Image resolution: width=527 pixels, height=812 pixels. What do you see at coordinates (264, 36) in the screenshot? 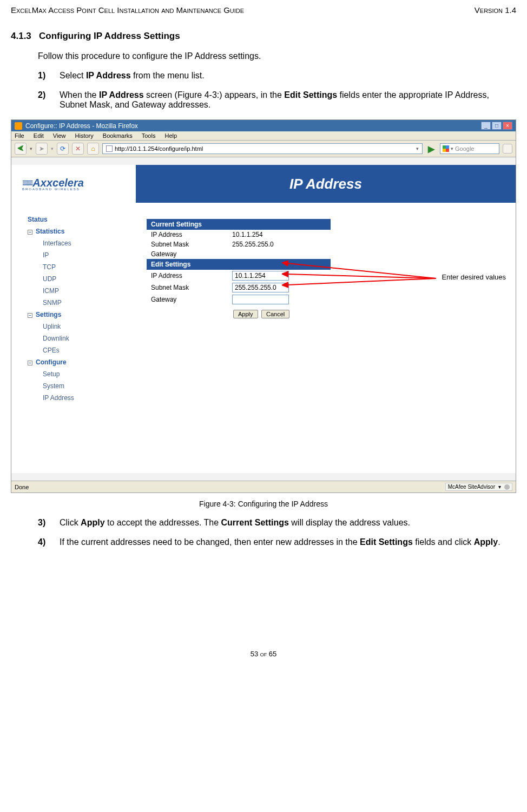
I see `section-heading: 4.1.3 Configuring IP Address Settings` at bounding box center [264, 36].